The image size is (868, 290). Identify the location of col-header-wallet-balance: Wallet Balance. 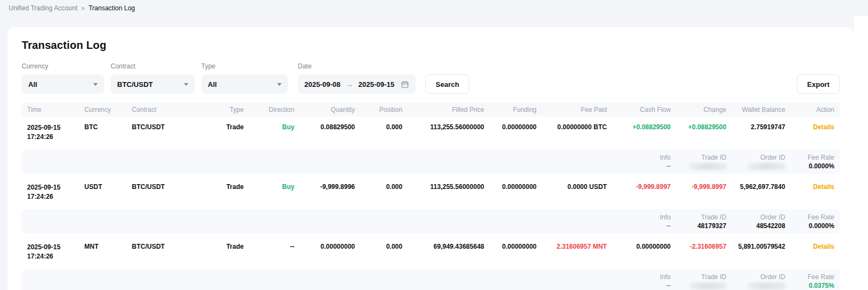
(762, 110).